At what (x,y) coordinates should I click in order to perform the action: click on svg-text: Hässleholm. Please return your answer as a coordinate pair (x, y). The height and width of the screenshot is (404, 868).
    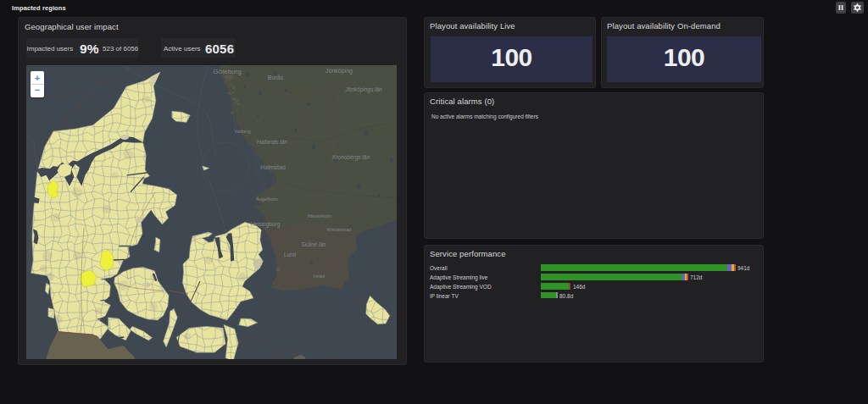
    Looking at the image, I should click on (320, 216).